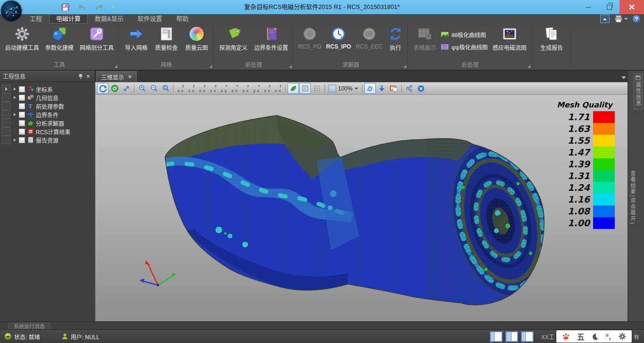 This screenshot has height=343, width=644. I want to click on menu-tab-data-display: 数据&显示, so click(109, 19).